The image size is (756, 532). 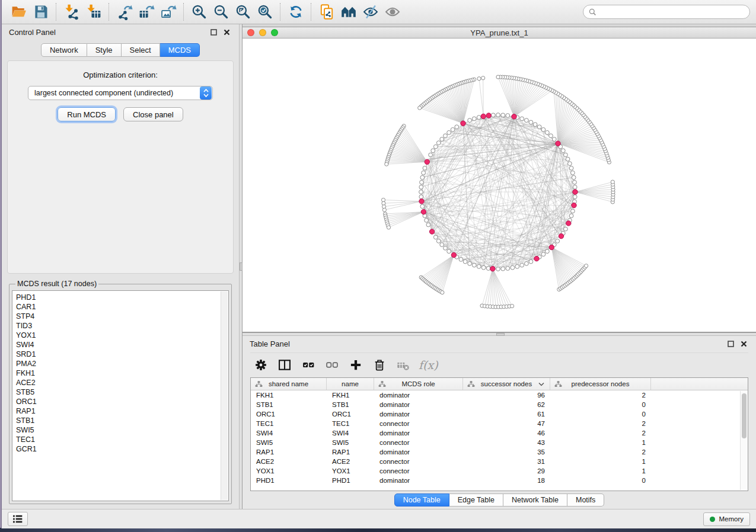 What do you see at coordinates (731, 344) in the screenshot?
I see `float-table-panel-button` at bounding box center [731, 344].